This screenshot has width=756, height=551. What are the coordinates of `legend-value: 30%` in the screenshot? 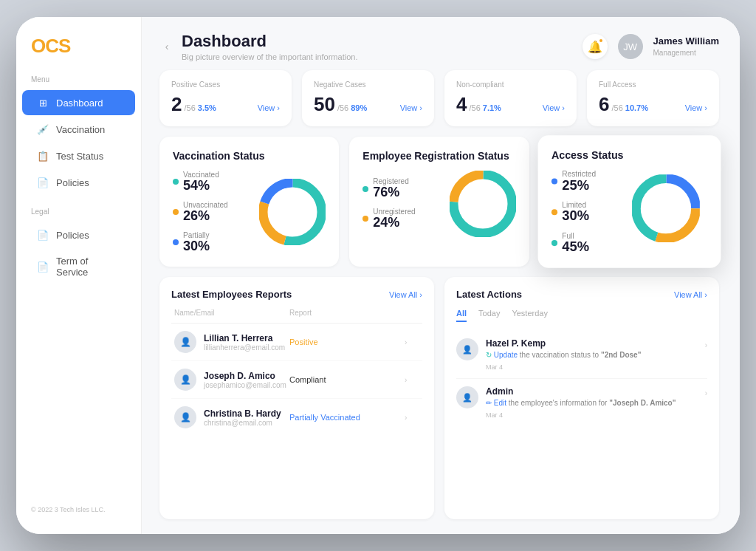 It's located at (576, 216).